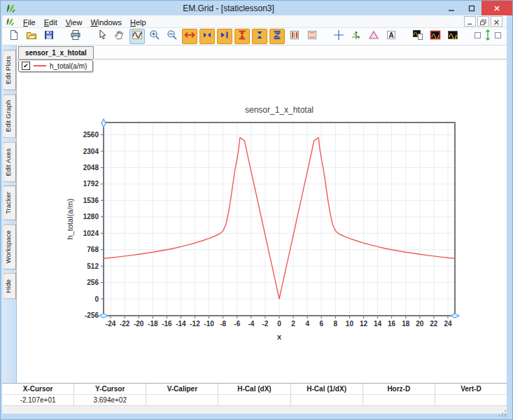 The image size is (513, 420). Describe the element at coordinates (120, 36) in the screenshot. I see `pan-hand-icon` at that location.